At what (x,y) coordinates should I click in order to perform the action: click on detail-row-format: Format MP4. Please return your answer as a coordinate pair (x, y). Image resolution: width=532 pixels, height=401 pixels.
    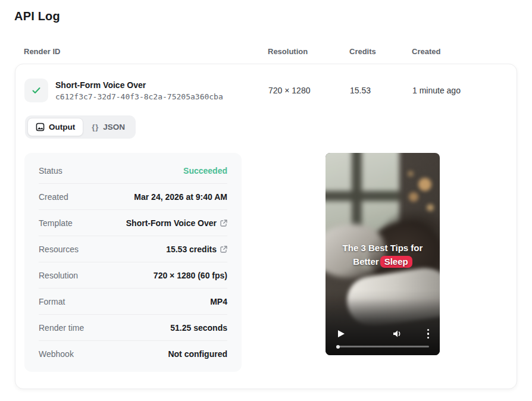
    Looking at the image, I should click on (133, 302).